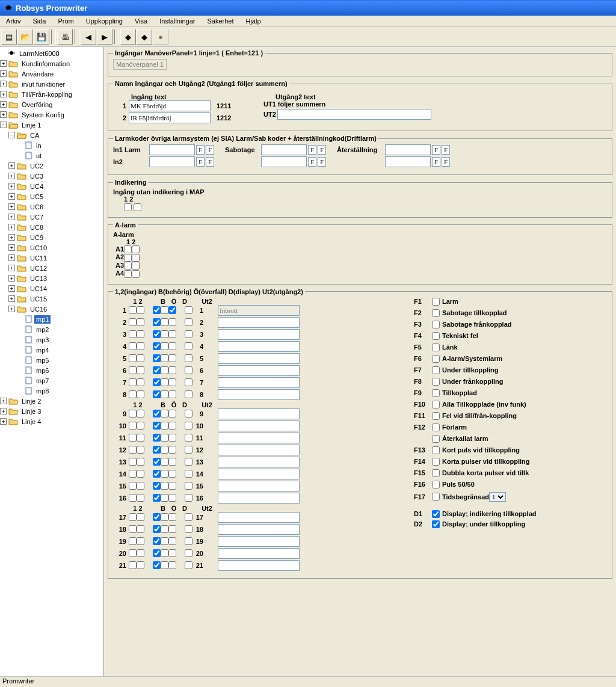 The image size is (616, 687). What do you see at coordinates (172, 347) in the screenshot?
I see `r4-d-checkbox` at bounding box center [172, 347].